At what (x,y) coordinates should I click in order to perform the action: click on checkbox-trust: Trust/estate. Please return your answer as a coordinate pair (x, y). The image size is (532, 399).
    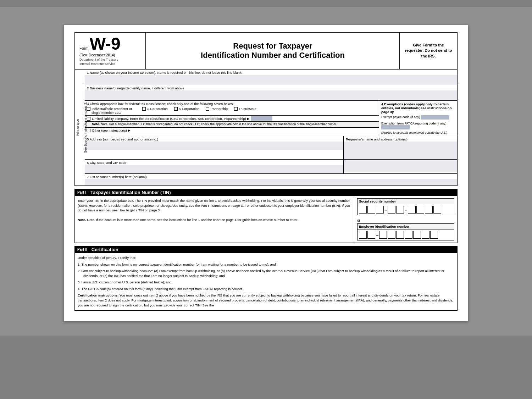
    Looking at the image, I should click on (245, 109).